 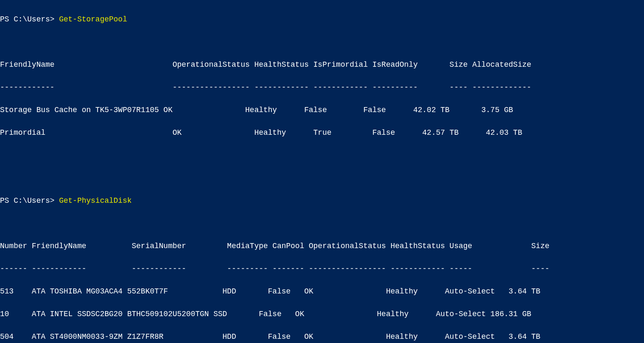 I want to click on table-row: Primordial OK Healthy True False 42.57 T…, so click(x=322, y=133).